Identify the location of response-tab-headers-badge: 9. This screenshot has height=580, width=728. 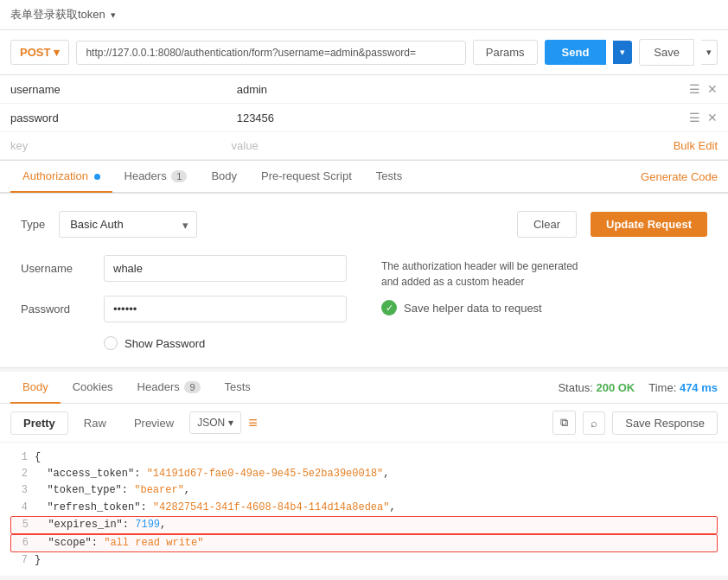
(192, 387).